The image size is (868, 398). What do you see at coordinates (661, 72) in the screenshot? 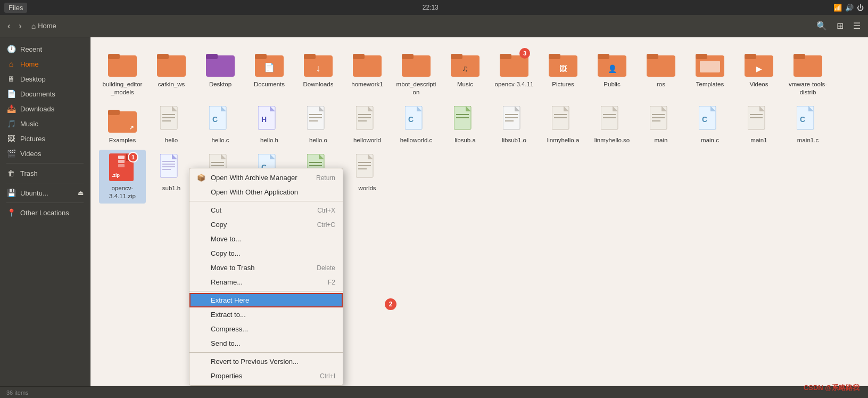
I see `file-item-ros: ros` at bounding box center [661, 72].